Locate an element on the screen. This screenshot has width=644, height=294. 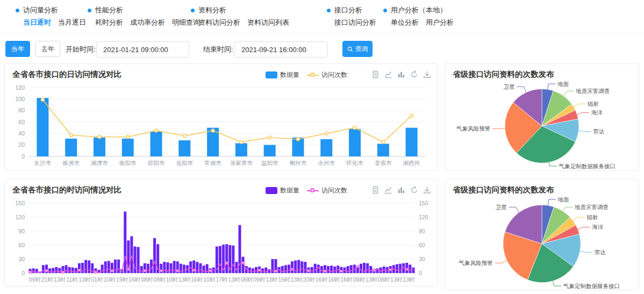
daily-chart-legend: 数据量 访问次数 is located at coordinates (306, 75).